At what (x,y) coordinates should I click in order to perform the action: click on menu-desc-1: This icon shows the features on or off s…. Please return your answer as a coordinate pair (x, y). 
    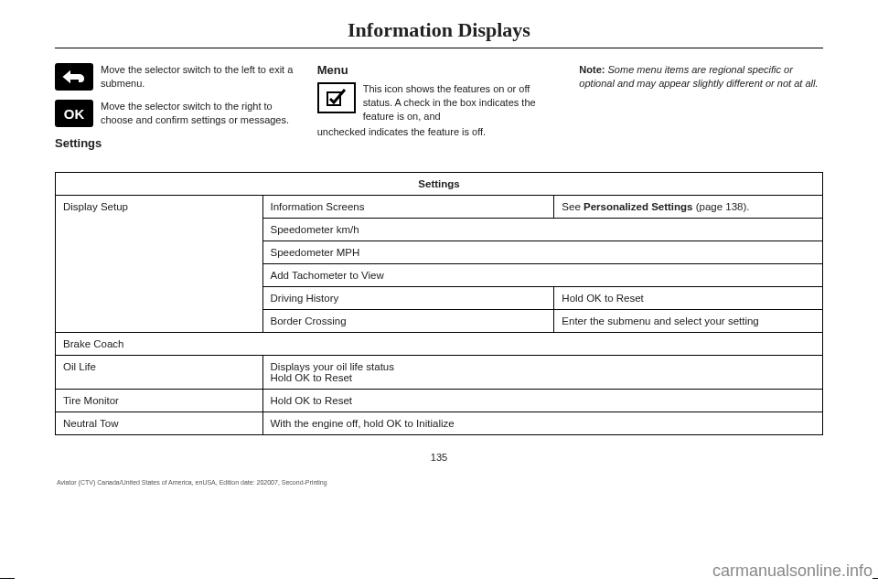
    Looking at the image, I should click on (463, 102).